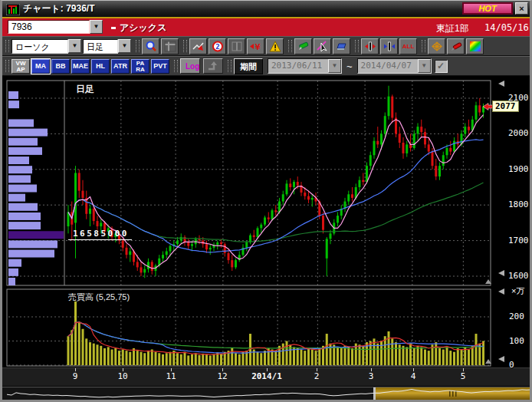 The width and height of the screenshot is (532, 402). I want to click on warning-icon, so click(275, 46).